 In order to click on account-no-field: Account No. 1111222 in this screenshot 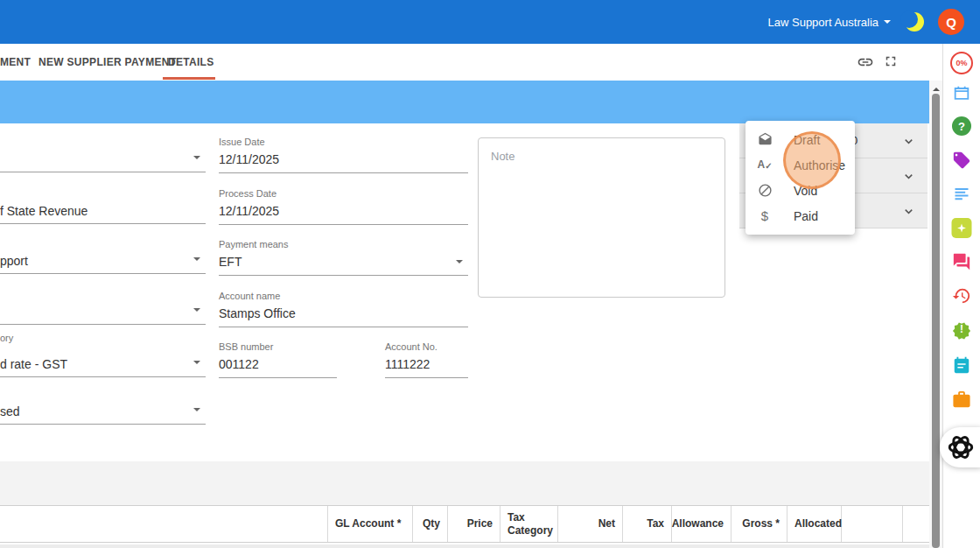, I will do `click(427, 360)`.